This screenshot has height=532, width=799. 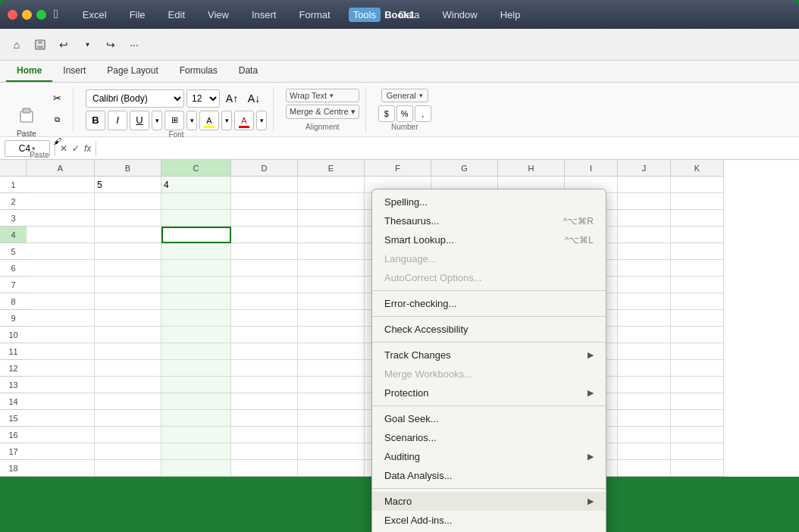 I want to click on row-header-1: 1, so click(x=14, y=185).